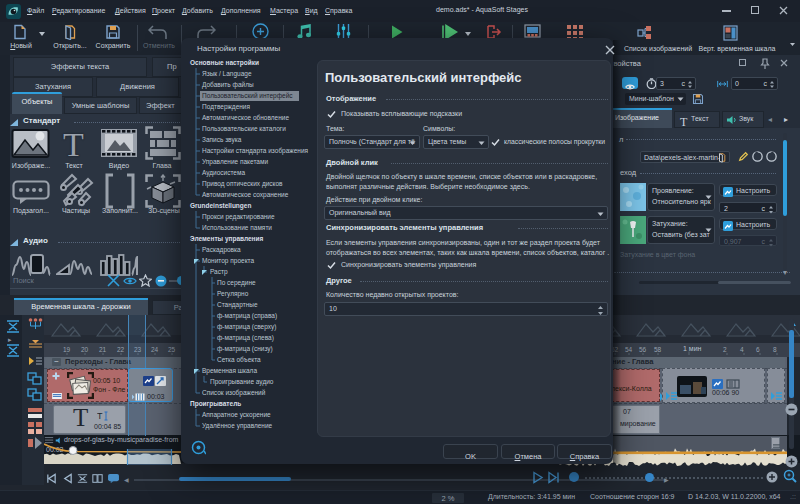 The width and height of the screenshot is (800, 504). What do you see at coordinates (692, 348) in the screenshot?
I see `svg-text: 1 мин` at bounding box center [692, 348].